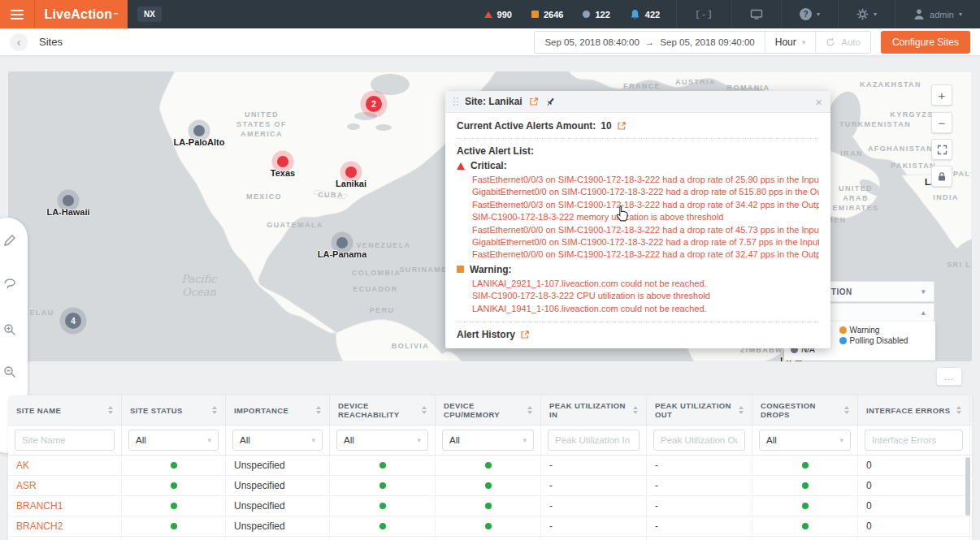 This screenshot has height=540, width=980. I want to click on sort-up-arrow, so click(635, 408).